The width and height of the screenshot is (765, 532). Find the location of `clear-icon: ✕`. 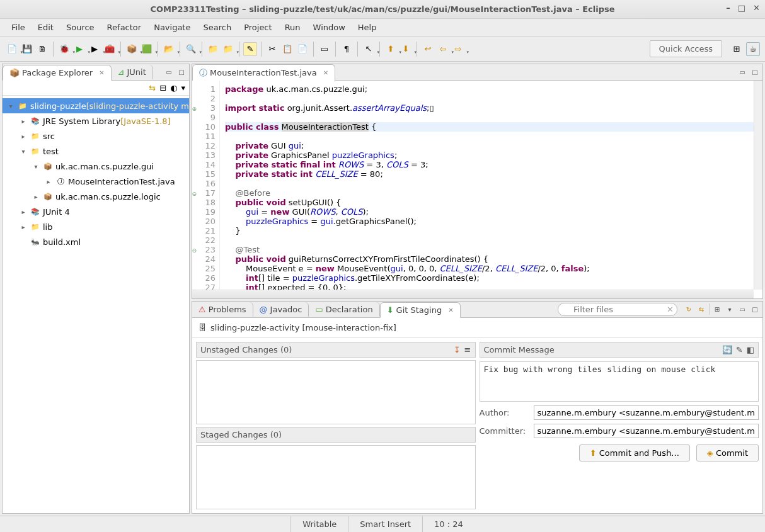

clear-icon: ✕ is located at coordinates (670, 310).